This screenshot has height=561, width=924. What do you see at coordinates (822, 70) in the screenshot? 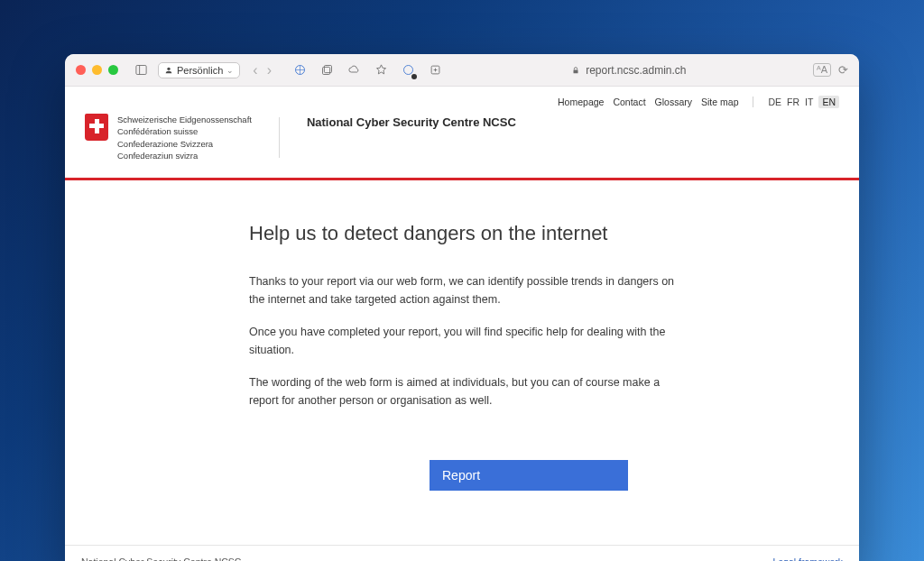
I see `reader-icon: ᴬA` at bounding box center [822, 70].